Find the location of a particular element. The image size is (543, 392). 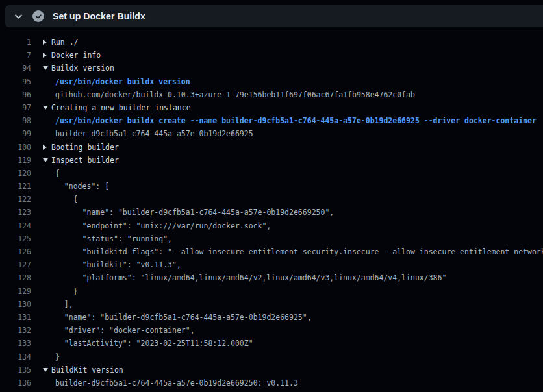

log-line-number: 96 is located at coordinates (16, 95).